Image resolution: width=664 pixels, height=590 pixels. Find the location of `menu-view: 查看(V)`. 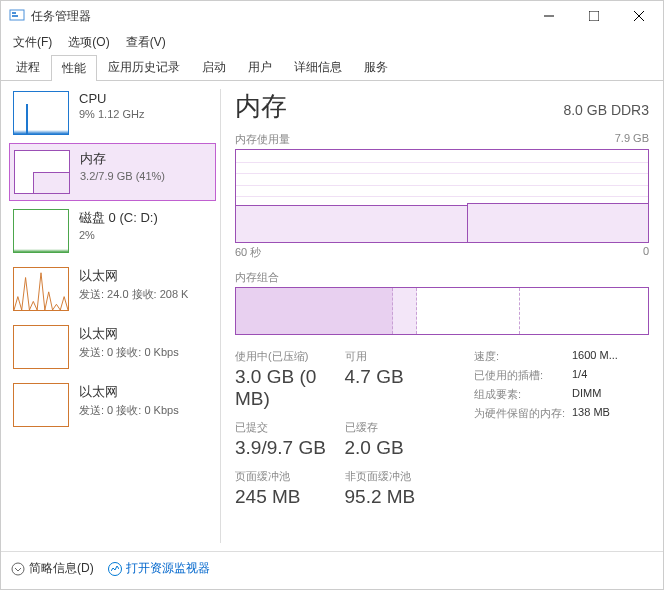

menu-view: 查看(V) is located at coordinates (146, 42).